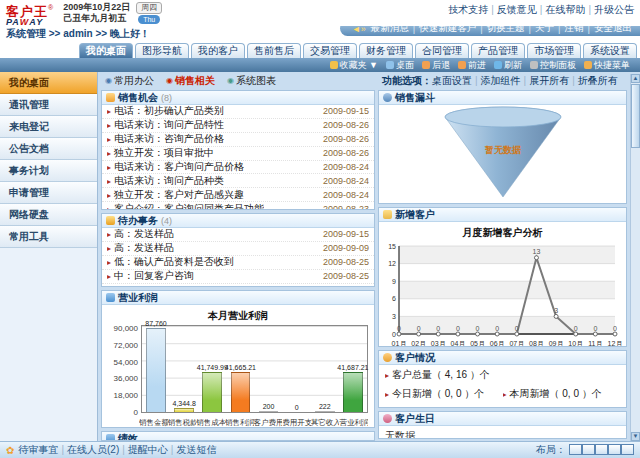 This screenshot has height=458, width=640. Describe the element at coordinates (149, 20) in the screenshot. I see `weekday-en-badge: Thu` at that location.